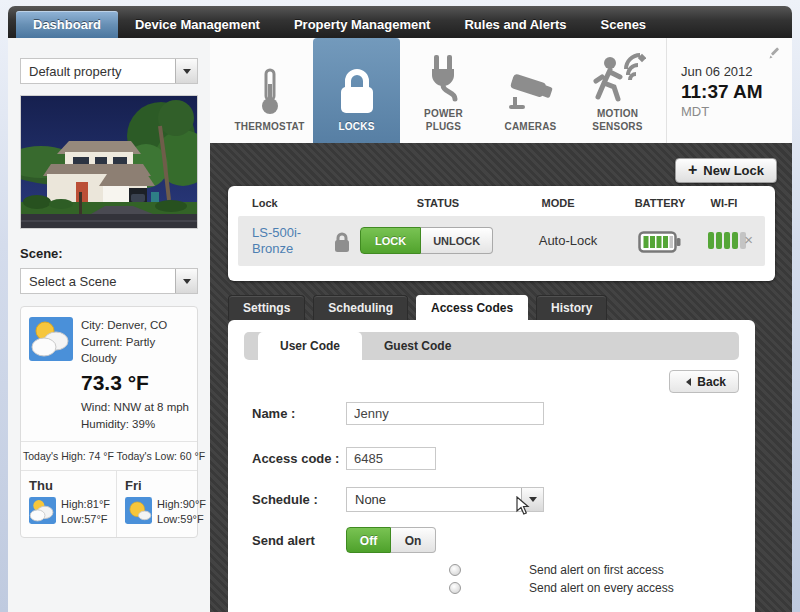 This screenshot has height=612, width=800. What do you see at coordinates (624, 24) in the screenshot?
I see `nav-scenes: Scenes` at bounding box center [624, 24].